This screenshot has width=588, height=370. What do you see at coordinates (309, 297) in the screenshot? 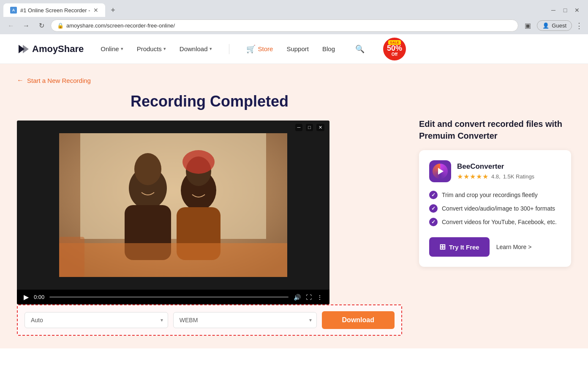
I see `fullscreen-button: ⛶` at bounding box center [309, 297].